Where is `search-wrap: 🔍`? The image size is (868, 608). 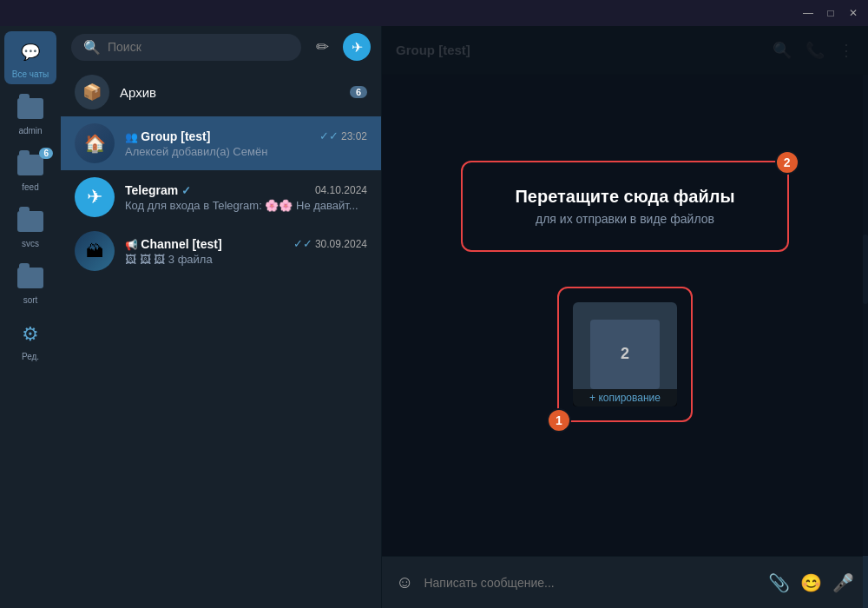
search-wrap: 🔍 is located at coordinates (186, 47).